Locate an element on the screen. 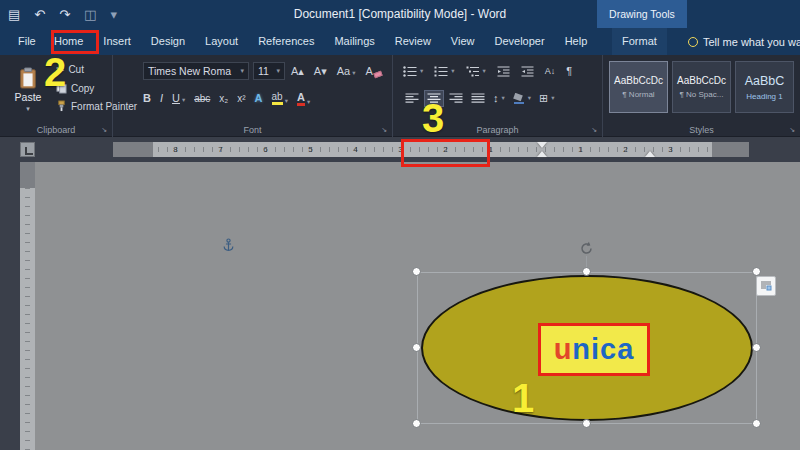  left-indent-marker is located at coordinates (542, 154).